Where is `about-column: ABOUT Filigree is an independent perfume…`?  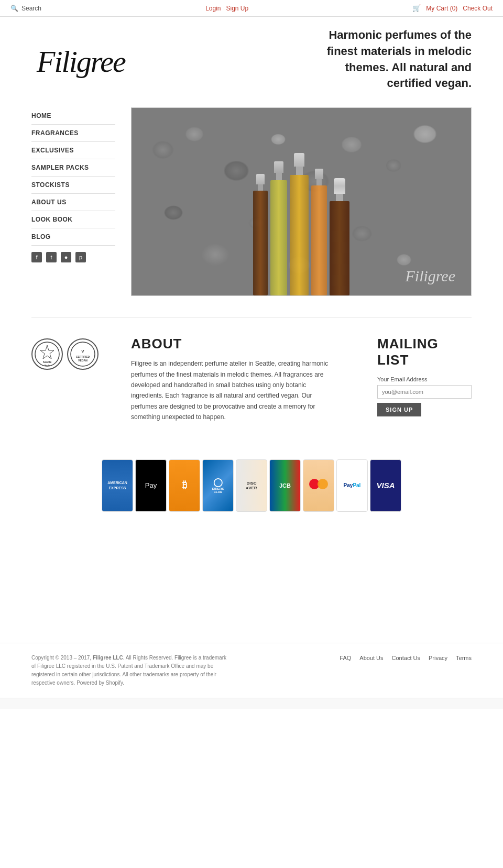 about-column: ABOUT Filigree is an independent perfume… is located at coordinates (246, 378).